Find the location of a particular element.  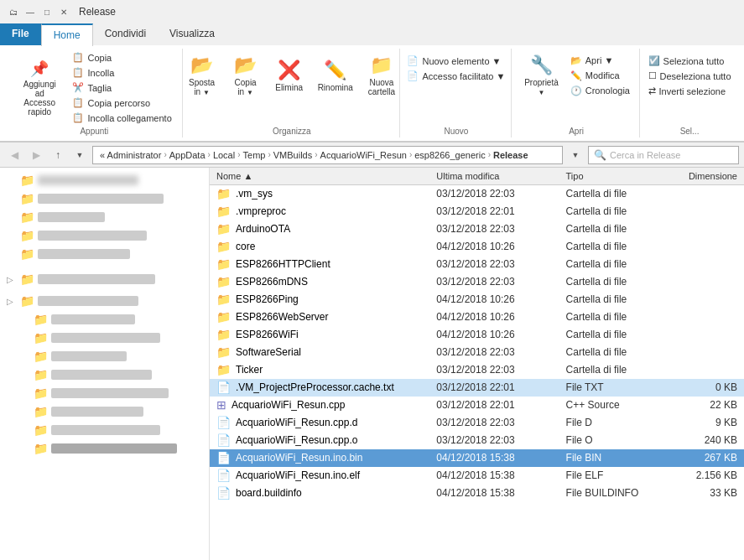

btn-incolla: 📋 Incolla is located at coordinates (122, 72).